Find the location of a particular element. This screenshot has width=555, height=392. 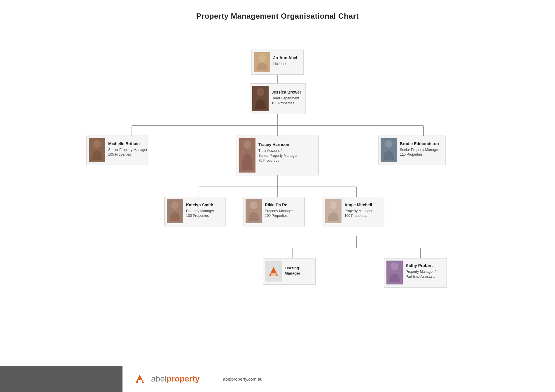

svg-text: Katelyn Smith is located at coordinates (199, 205).